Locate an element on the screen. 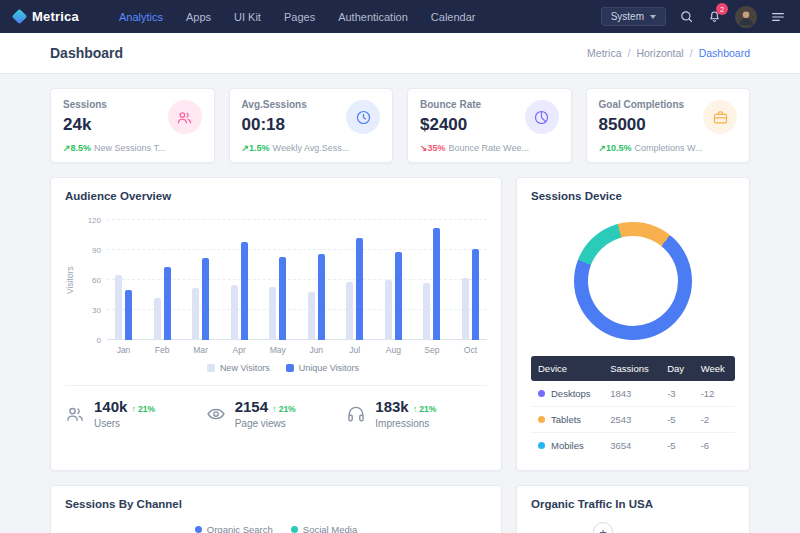 The image size is (800, 533). bar-chart-grid: 1209060300 is located at coordinates (297, 280).